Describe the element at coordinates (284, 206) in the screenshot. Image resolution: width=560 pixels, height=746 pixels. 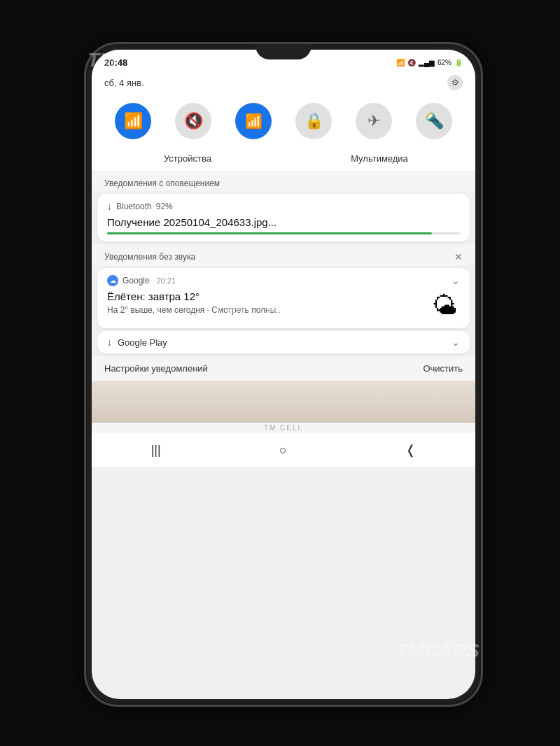
I see `bt-card-header: ↓ Bluetooth 92%` at that location.